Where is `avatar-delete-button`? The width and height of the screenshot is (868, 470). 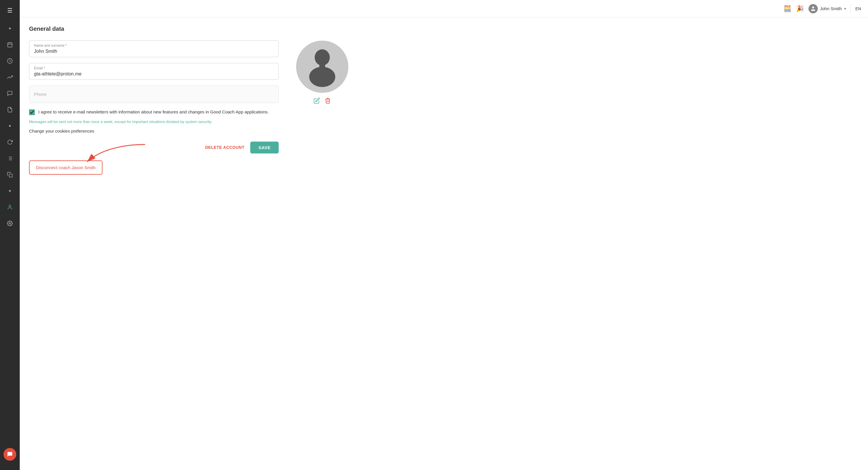 avatar-delete-button is located at coordinates (328, 102).